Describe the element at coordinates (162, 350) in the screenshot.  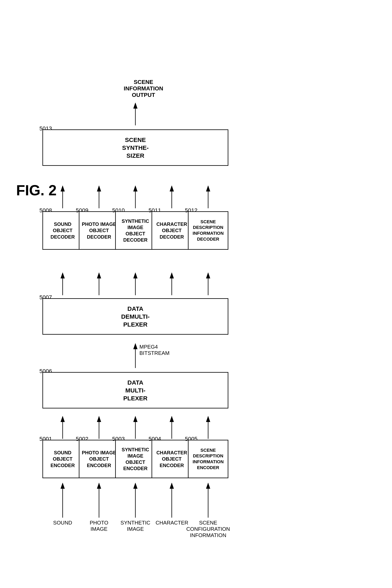
I see `mpeg4-bitstream-label: MPEG4BITSTREAM` at that location.